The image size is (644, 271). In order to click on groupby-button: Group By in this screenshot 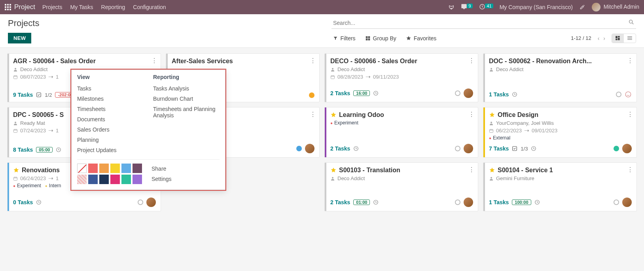, I will do `click(381, 38)`.